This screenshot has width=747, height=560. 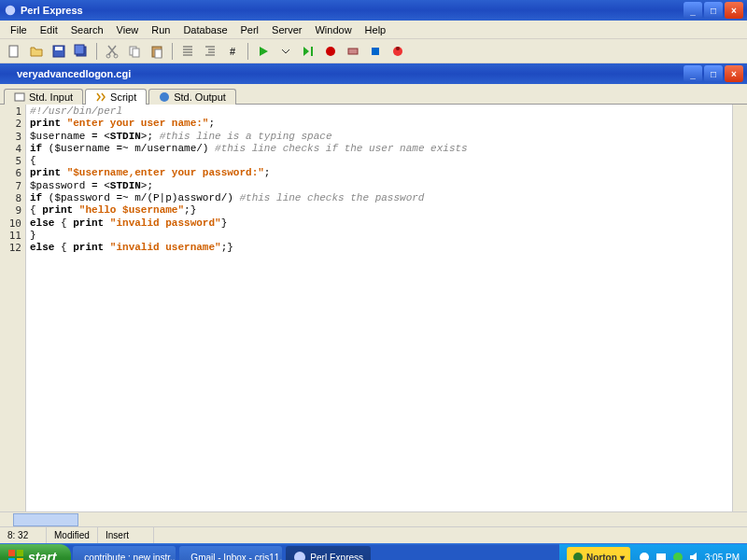 What do you see at coordinates (379, 149) in the screenshot?
I see `code-line: if ($username =~ m/username/) #this line…` at bounding box center [379, 149].